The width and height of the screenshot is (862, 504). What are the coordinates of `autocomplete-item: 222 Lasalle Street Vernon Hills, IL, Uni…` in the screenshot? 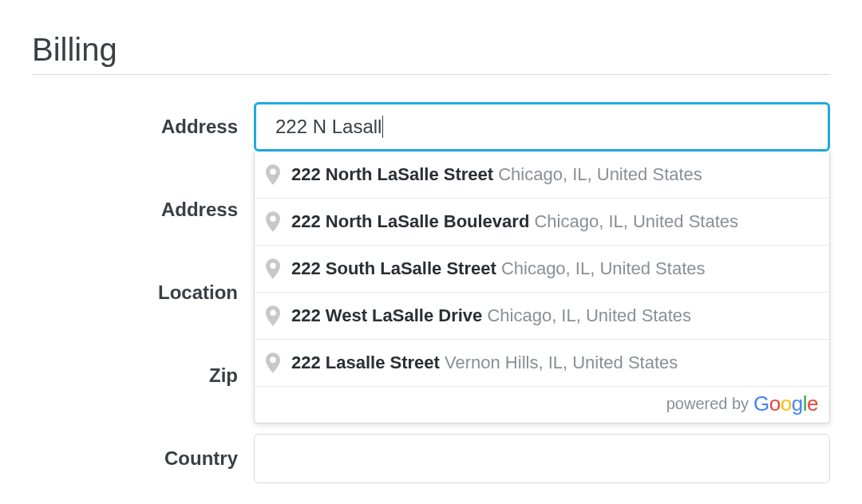 It's located at (542, 364).